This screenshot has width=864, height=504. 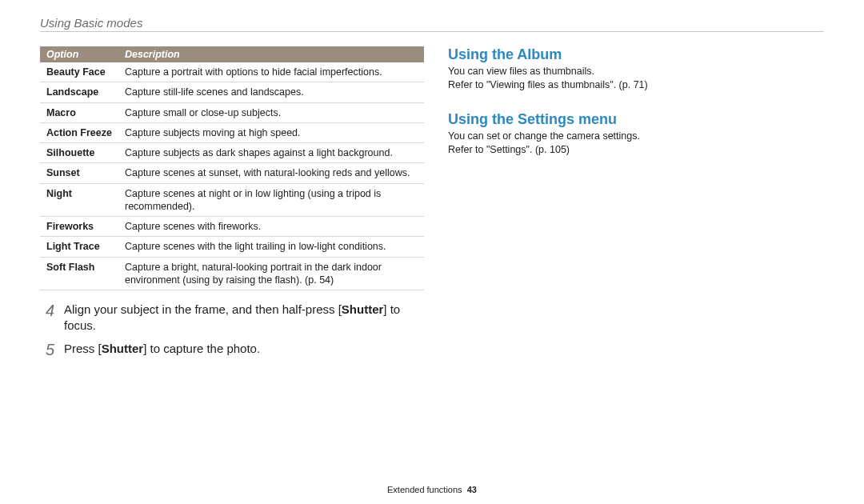 What do you see at coordinates (232, 173) in the screenshot?
I see `table-row: SunsetCapture scenes at sunset, with nat…` at bounding box center [232, 173].